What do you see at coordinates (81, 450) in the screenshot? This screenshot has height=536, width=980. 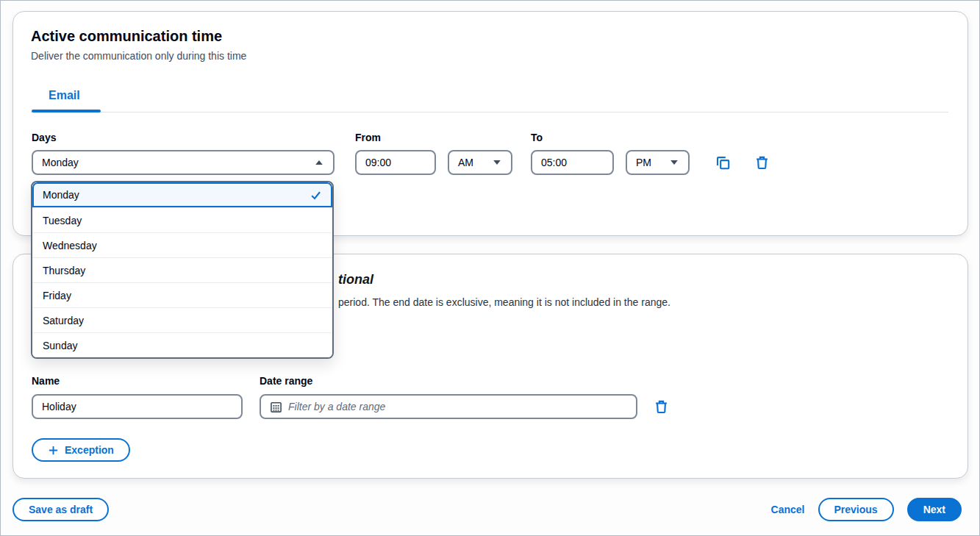 I see `add-exception-button: Exception` at bounding box center [81, 450].